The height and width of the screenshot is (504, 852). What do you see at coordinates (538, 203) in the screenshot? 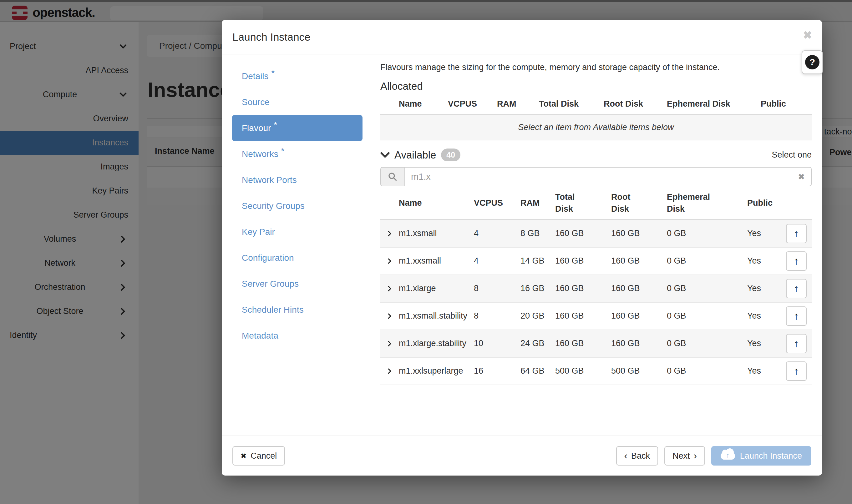
I see `column-header-ram: RAM` at bounding box center [538, 203].